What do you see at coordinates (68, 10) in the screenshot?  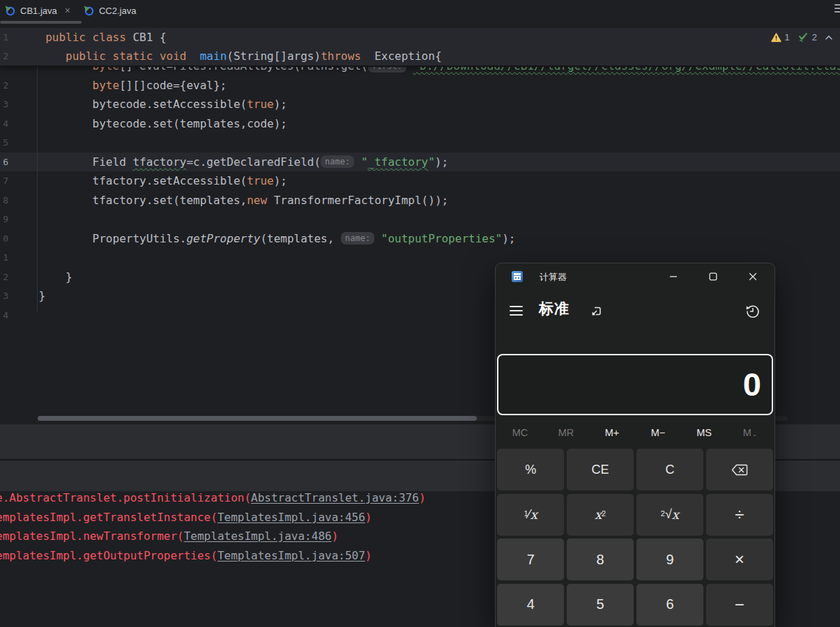 I see `tab-close-icon: ×` at bounding box center [68, 10].